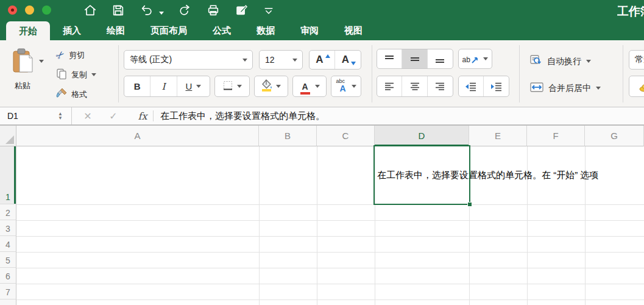 This screenshot has height=305, width=644. What do you see at coordinates (88, 116) in the screenshot?
I see `cancel-button: ✕` at bounding box center [88, 116].